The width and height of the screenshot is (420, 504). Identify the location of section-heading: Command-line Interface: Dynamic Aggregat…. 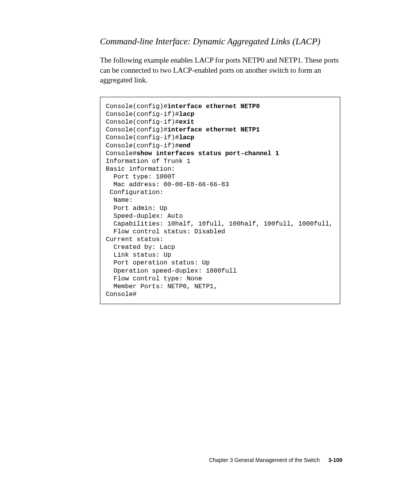
(220, 42).